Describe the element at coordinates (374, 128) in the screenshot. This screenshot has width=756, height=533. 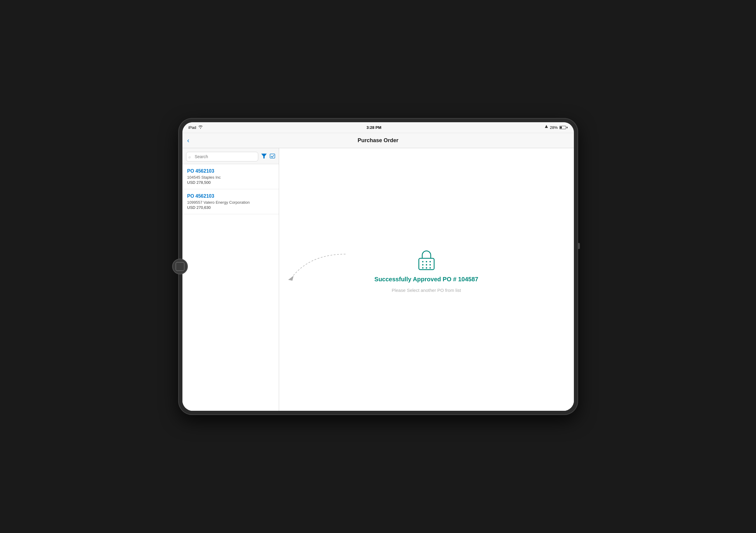
I see `status-time: 3:28 PM` at that location.